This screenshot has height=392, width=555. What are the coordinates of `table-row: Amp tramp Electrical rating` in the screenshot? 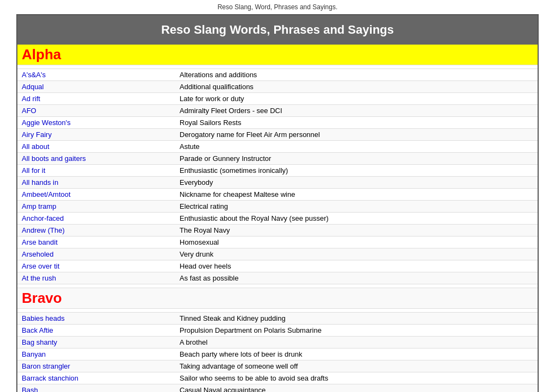 It's located at (278, 207).